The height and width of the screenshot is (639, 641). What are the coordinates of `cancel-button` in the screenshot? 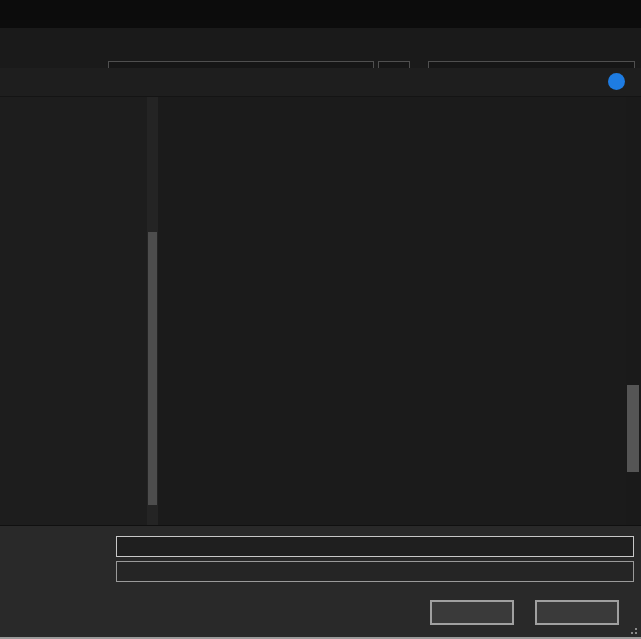 It's located at (577, 612).